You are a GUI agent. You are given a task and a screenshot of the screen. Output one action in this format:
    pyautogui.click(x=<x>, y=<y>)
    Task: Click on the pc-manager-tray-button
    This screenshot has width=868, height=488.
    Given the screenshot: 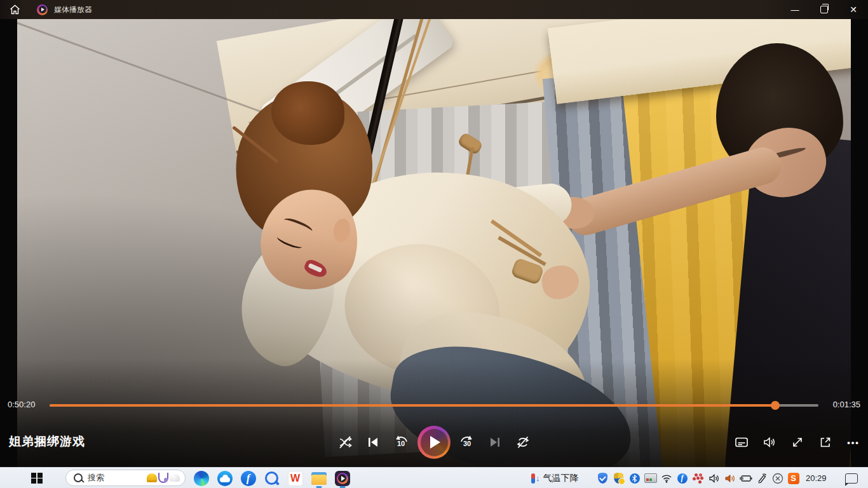 What is the action you would take?
    pyautogui.click(x=602, y=478)
    